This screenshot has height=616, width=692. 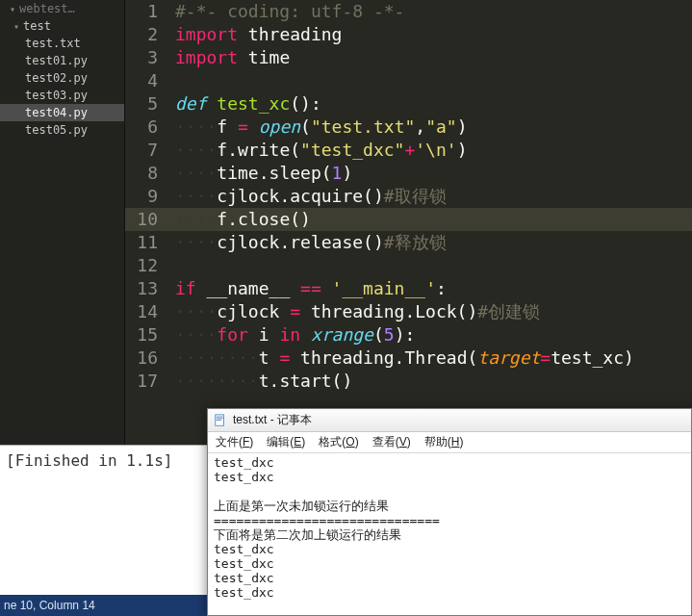 I want to click on tree-file-label: test01.py, so click(x=56, y=61).